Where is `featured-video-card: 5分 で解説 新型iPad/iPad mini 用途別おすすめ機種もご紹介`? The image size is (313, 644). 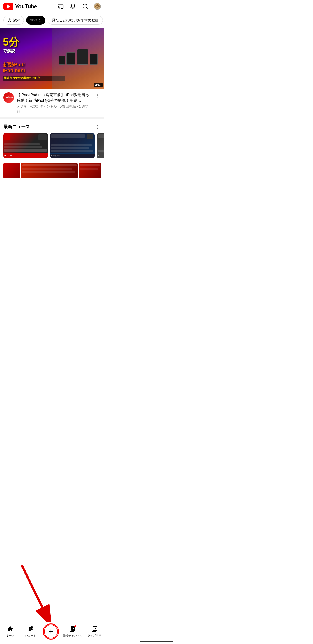 featured-video-card: 5分 で解説 新型iPad/iPad mini 用途別おすすめ機種もご紹介 is located at coordinates (52, 72).